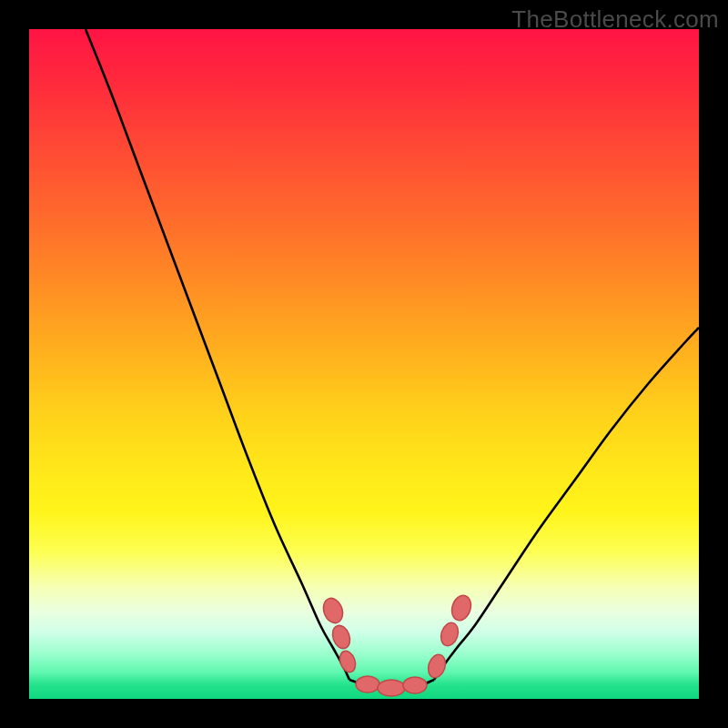  What do you see at coordinates (615, 20) in the screenshot?
I see `watermark-text: TheBottleneck.com` at bounding box center [615, 20].